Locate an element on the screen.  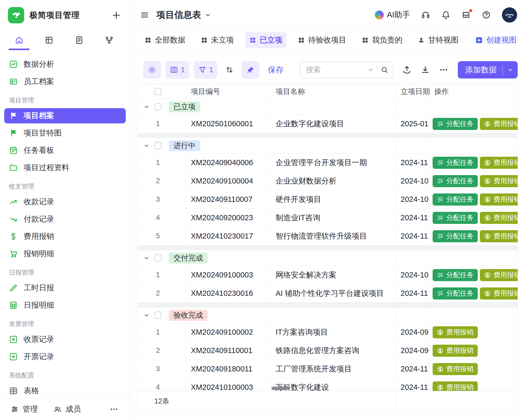
pin-button is located at coordinates (250, 70).